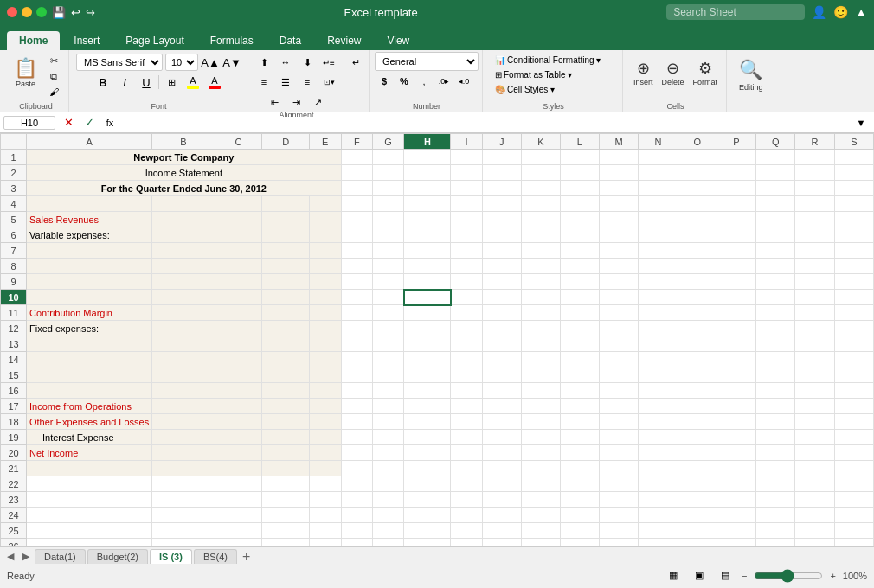 The width and height of the screenshot is (874, 588). Describe the element at coordinates (736, 329) in the screenshot. I see `cell-P12` at that location.